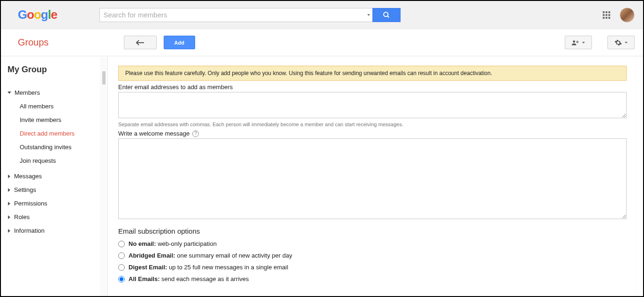 Image resolution: width=644 pixels, height=297 pixels. What do you see at coordinates (54, 160) in the screenshot?
I see `sidebar-item-join-requests: Join requests` at bounding box center [54, 160].